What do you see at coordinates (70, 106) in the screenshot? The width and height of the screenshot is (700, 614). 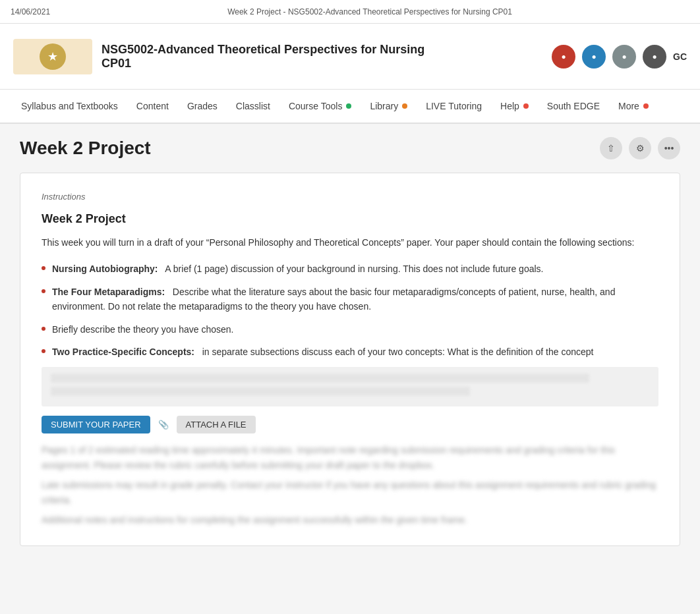 I see `nav-syllabus-label: Syllabus and Textbooks` at bounding box center [70, 106].